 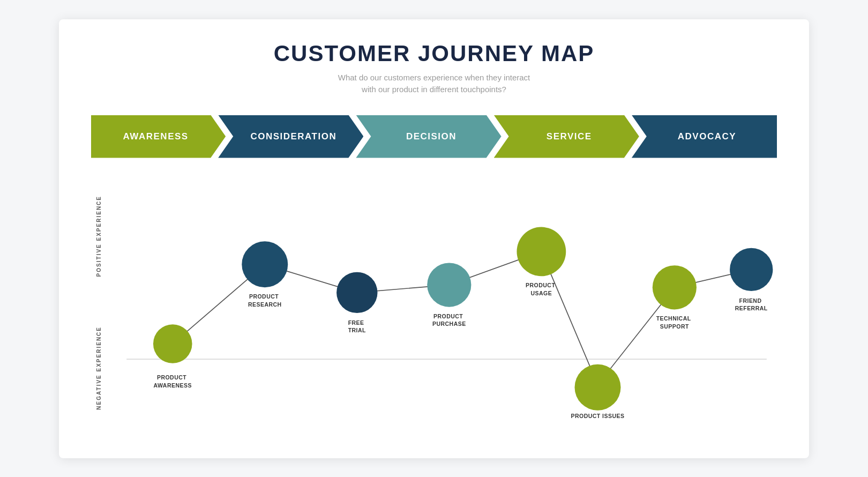 What do you see at coordinates (541, 289) in the screenshot?
I see `label-product-usage: PRODUCT USAGE` at bounding box center [541, 289].